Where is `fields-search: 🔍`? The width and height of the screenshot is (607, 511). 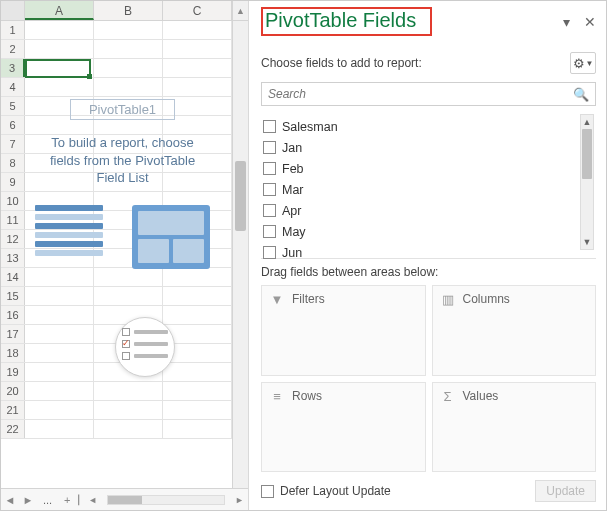
fields-search: 🔍 is located at coordinates (428, 94).